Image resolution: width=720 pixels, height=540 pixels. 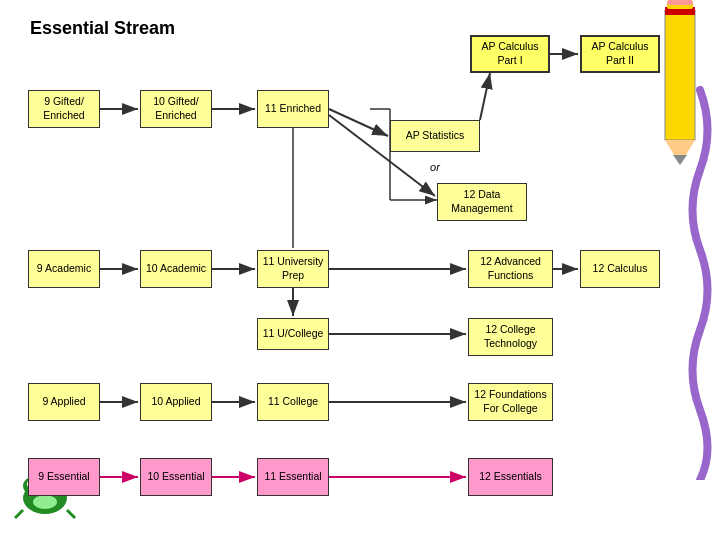 I want to click on g9-appl: 9 Applied, so click(x=64, y=402).